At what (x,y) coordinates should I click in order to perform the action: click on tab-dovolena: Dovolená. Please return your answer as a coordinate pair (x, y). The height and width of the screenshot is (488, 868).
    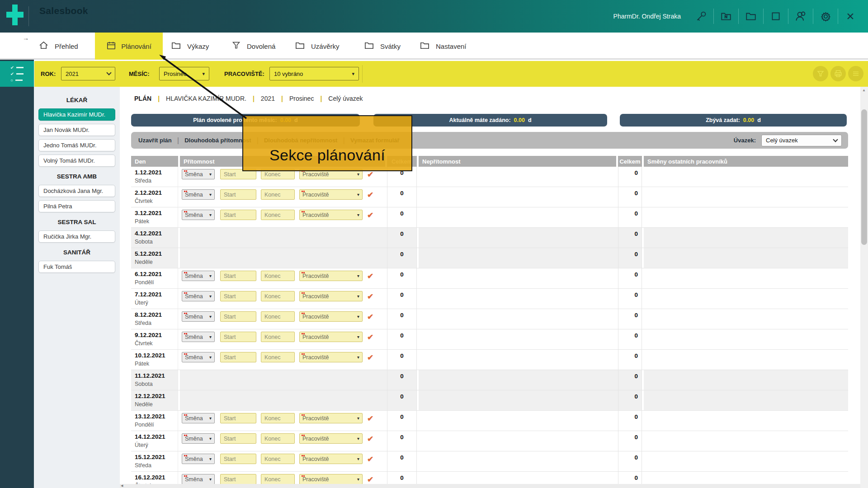
    Looking at the image, I should click on (253, 46).